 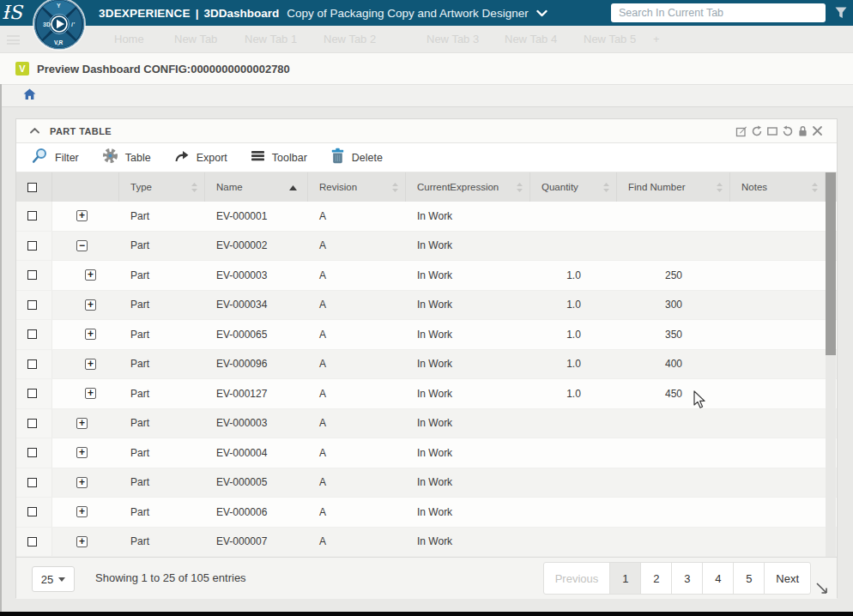 I want to click on cell-quantity: 1.0, so click(x=573, y=275).